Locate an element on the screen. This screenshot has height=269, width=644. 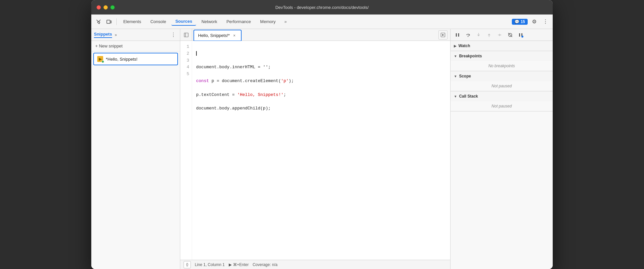
snippet-icon: ▶ is located at coordinates (100, 59).